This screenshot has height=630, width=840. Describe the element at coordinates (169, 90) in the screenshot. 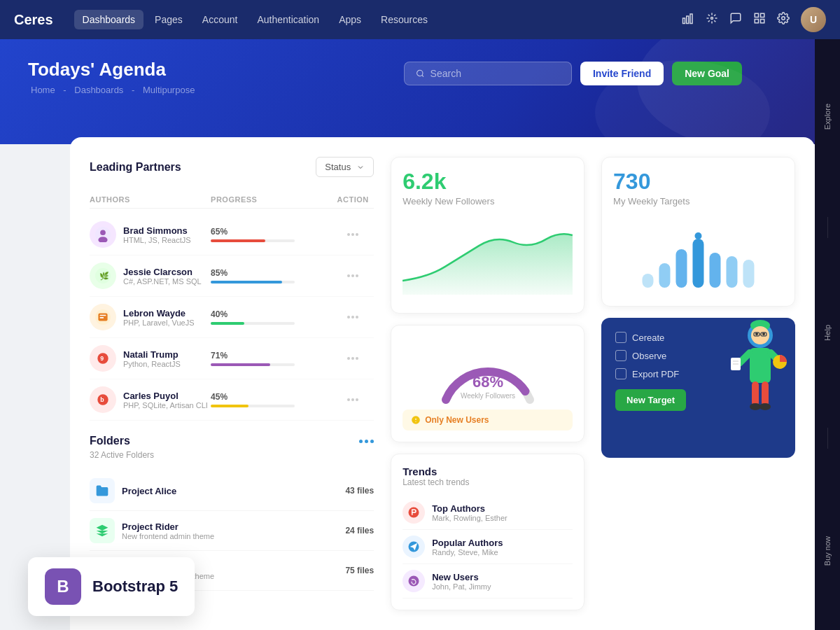

I see `breadcrumb-multipurpose: Multipurpose` at that location.